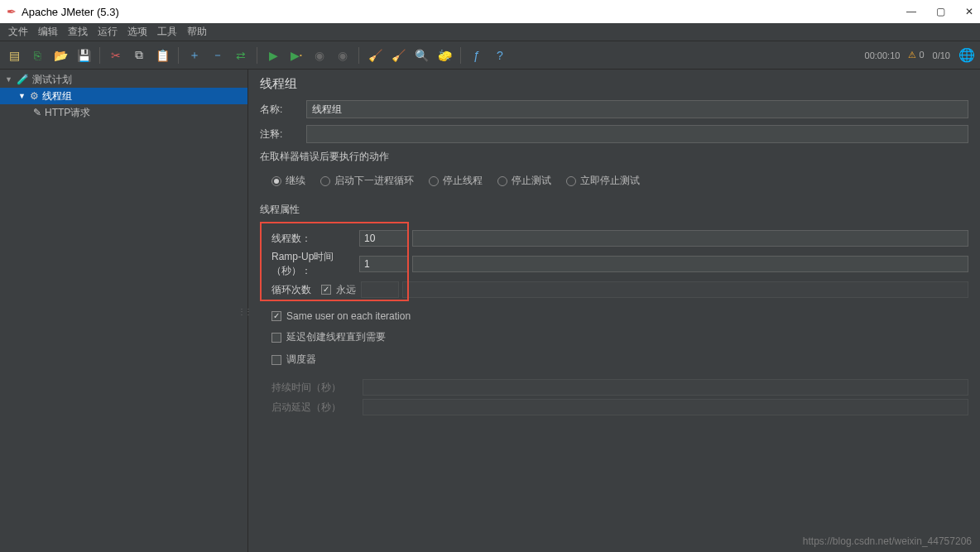  Describe the element at coordinates (315, 238) in the screenshot. I see `threads-label: 线程数：` at that location.